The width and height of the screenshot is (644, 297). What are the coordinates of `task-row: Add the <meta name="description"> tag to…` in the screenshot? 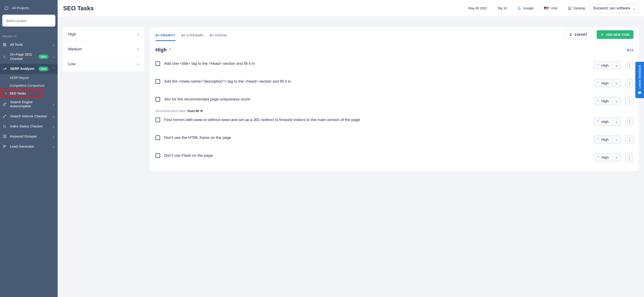 It's located at (394, 83).